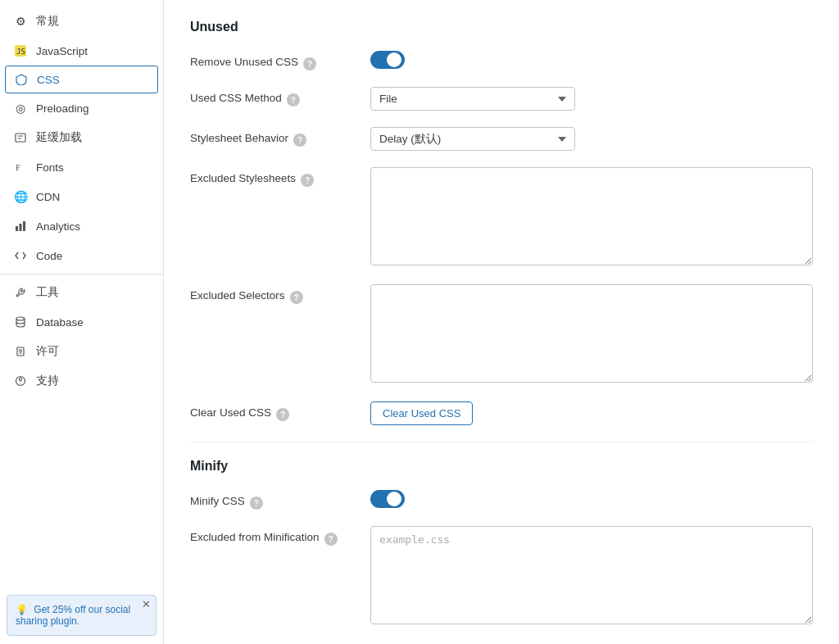 This screenshot has width=839, height=644. What do you see at coordinates (20, 351) in the screenshot?
I see `license-icon` at bounding box center [20, 351].